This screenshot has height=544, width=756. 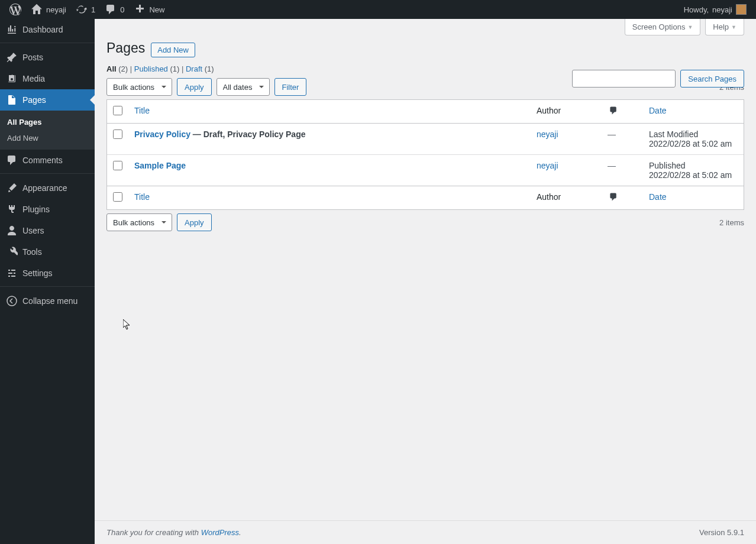 I want to click on screen-options-button: Screen Options, so click(x=663, y=27).